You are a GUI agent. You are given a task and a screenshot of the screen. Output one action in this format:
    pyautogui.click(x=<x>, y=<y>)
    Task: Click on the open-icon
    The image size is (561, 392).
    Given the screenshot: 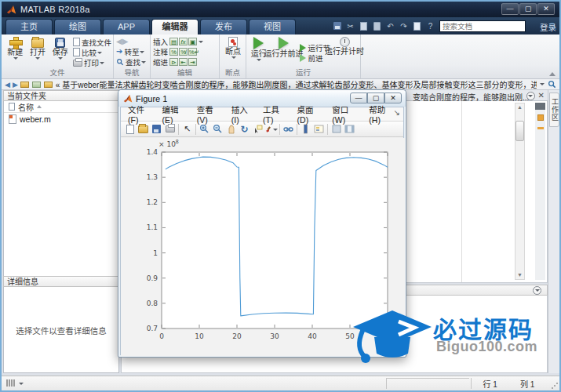 What is the action you would take?
    pyautogui.click(x=143, y=129)
    